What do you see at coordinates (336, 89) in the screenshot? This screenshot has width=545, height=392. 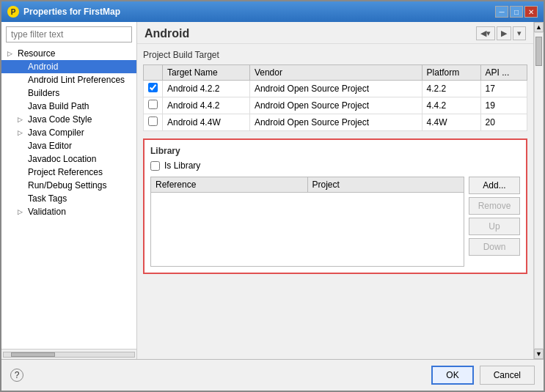 I see `row-1-vendor: Android Open Source Project` at bounding box center [336, 89].